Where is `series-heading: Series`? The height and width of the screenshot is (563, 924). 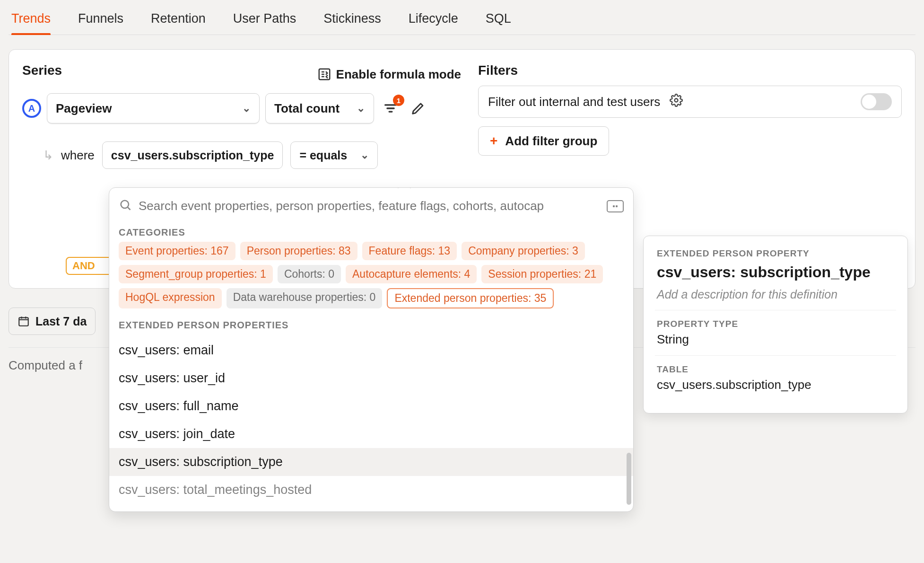
series-heading: Series is located at coordinates (42, 70).